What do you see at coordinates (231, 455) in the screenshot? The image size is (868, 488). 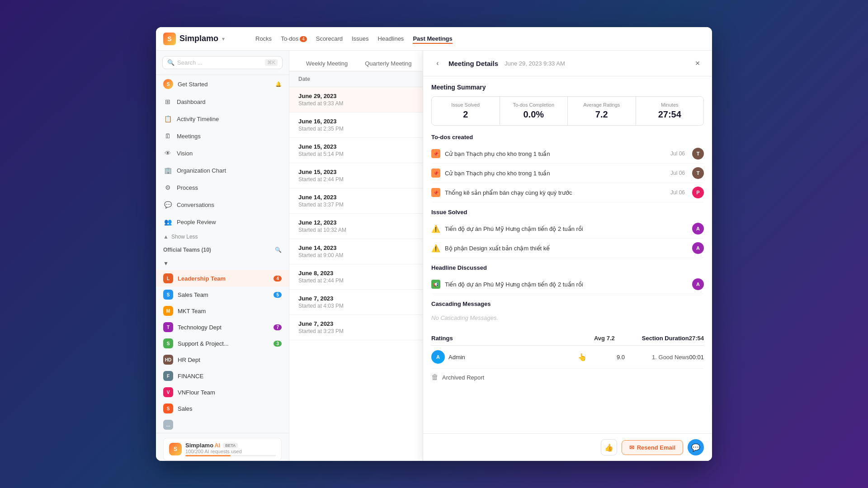 I see `ai-progress-bar` at bounding box center [231, 455].